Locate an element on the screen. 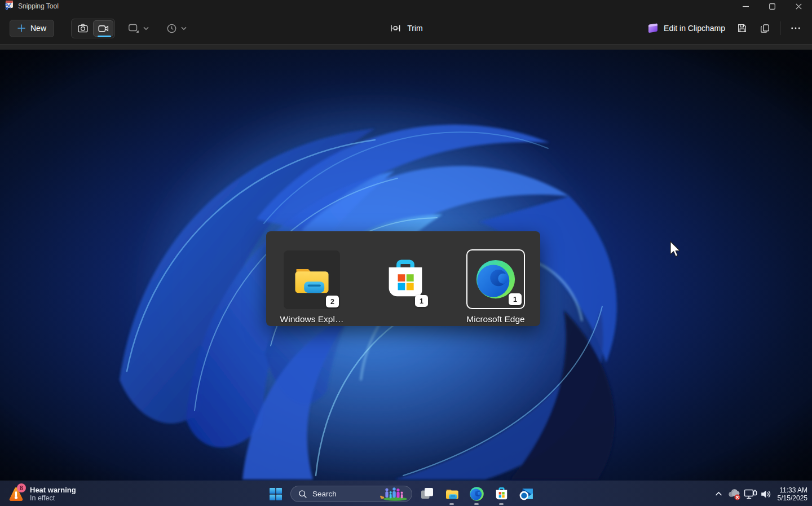 Image resolution: width=812 pixels, height=506 pixels. toolbar-edge is located at coordinates (406, 47).